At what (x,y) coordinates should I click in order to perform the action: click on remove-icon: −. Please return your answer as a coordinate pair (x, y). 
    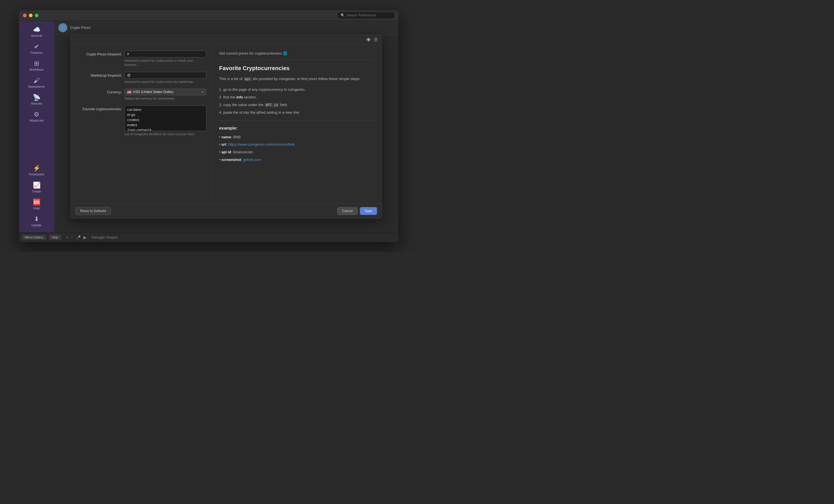
    Looking at the image, I should click on (72, 237).